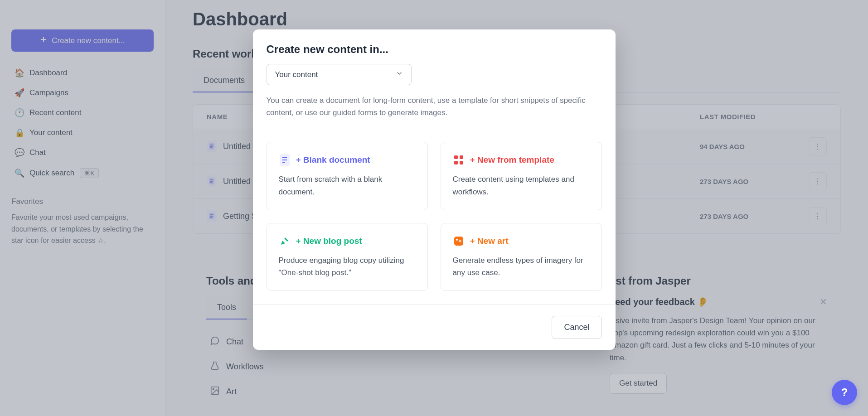 The image size is (868, 416). I want to click on option-template: + New from template Create content using…, so click(521, 176).